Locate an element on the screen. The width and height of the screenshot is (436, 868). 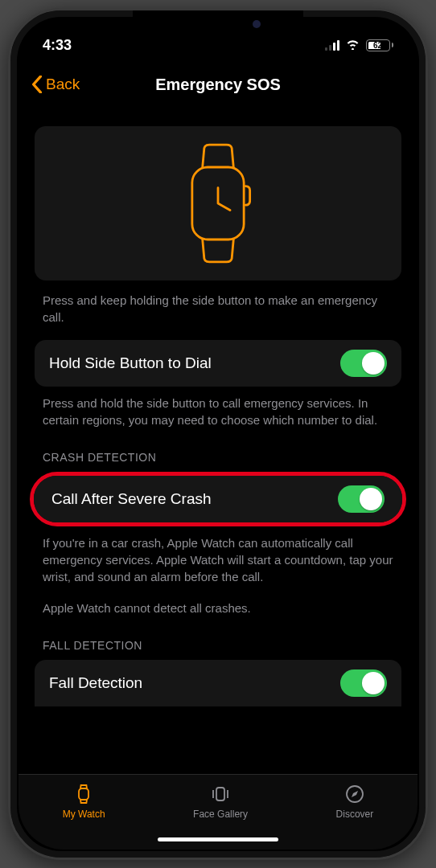
crash-row-highlight: Call After Severe Crash is located at coordinates (218, 499).